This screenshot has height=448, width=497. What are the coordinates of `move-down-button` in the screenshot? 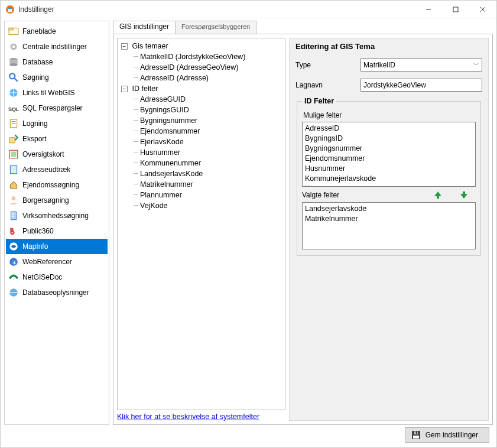 It's located at (464, 195).